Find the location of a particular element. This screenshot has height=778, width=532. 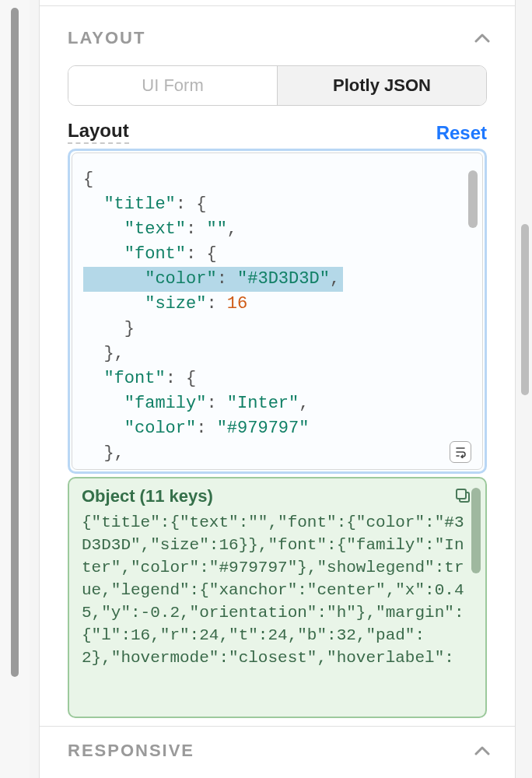

code-token: 16 is located at coordinates (237, 303).